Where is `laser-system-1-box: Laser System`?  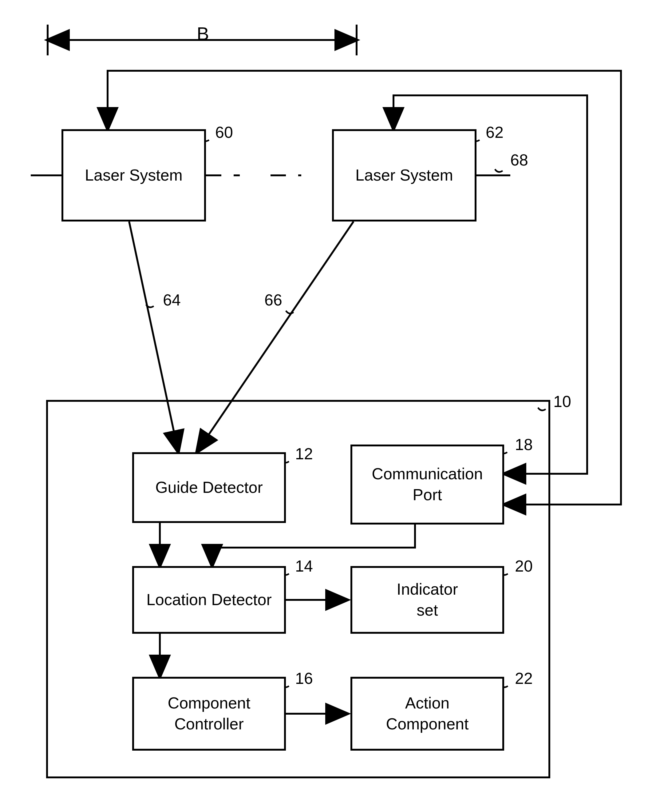
laser-system-1-box: Laser System is located at coordinates (133, 175).